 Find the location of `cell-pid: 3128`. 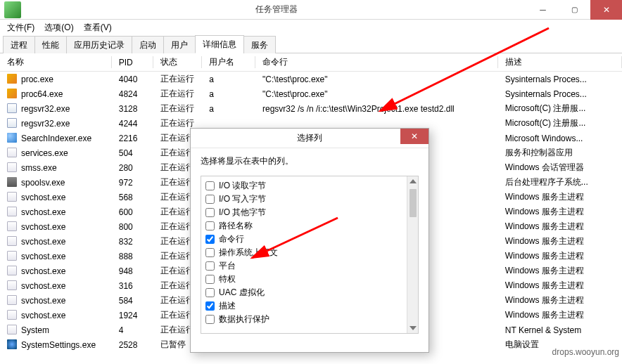

cell-pid: 3128 is located at coordinates (132, 108).